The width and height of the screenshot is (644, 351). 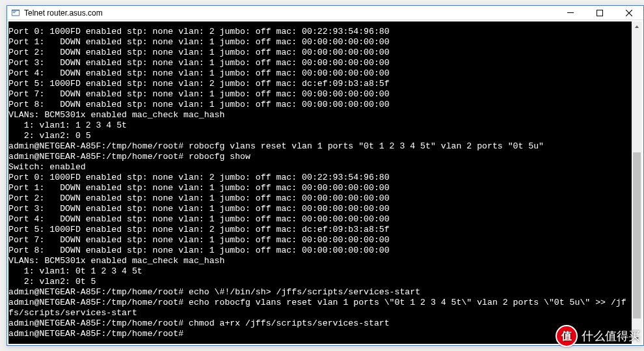 I want to click on watermark-badge-icon: 值, so click(x=567, y=336).